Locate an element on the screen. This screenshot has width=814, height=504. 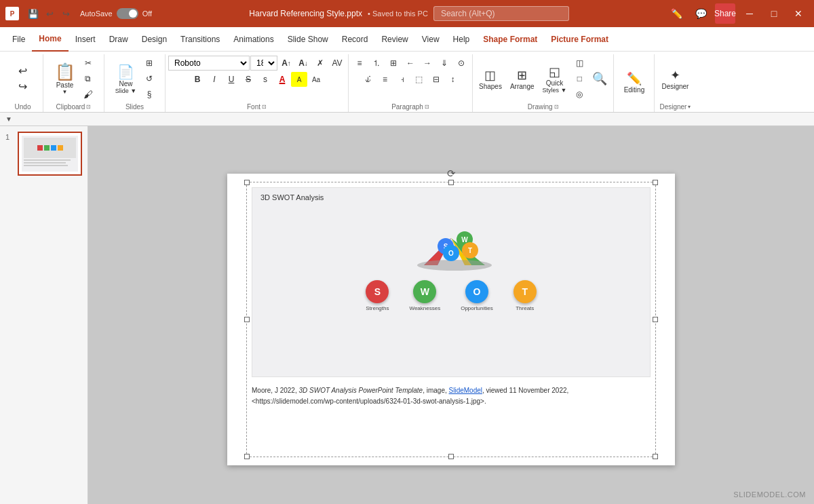
autosave-toggle is located at coordinates (128, 14).